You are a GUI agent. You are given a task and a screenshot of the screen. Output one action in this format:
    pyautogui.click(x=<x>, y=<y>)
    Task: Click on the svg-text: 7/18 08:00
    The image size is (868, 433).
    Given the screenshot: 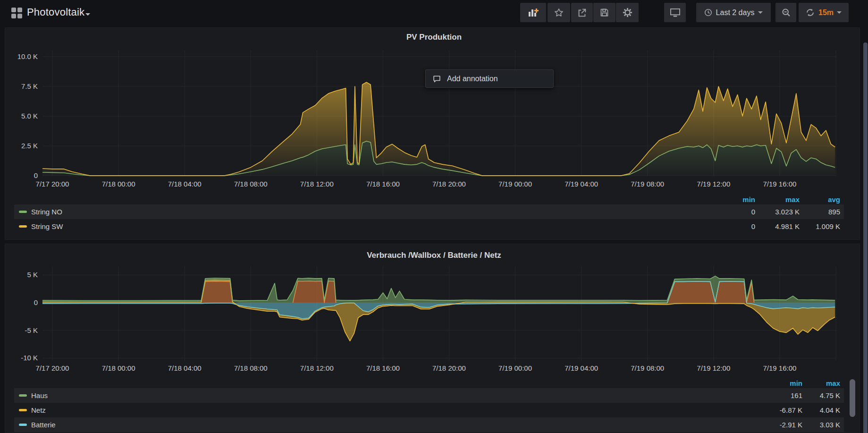 What is the action you would take?
    pyautogui.click(x=251, y=368)
    